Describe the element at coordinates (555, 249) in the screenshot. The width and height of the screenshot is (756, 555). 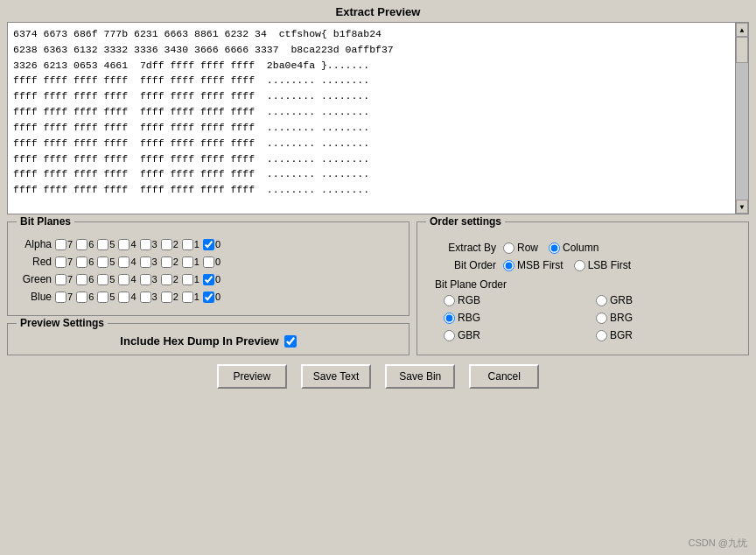
I see `extract-by-column-radio` at that location.